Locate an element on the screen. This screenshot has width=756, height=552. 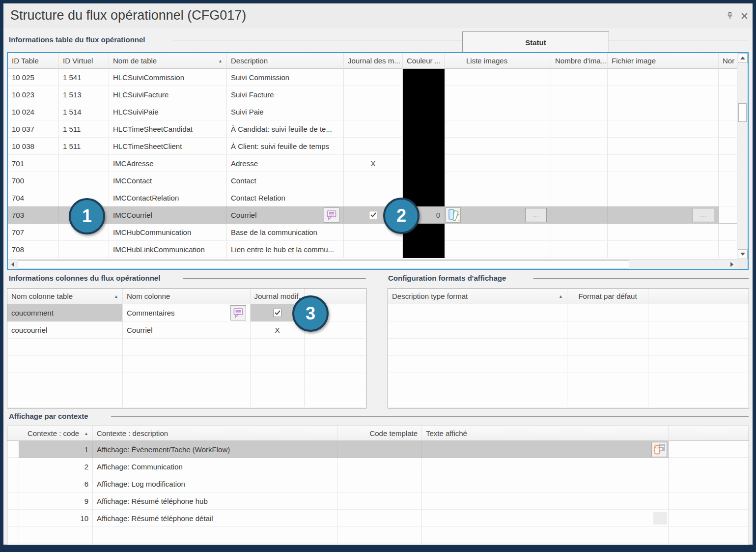
horizontal-scroll-thumb is located at coordinates (323, 264).